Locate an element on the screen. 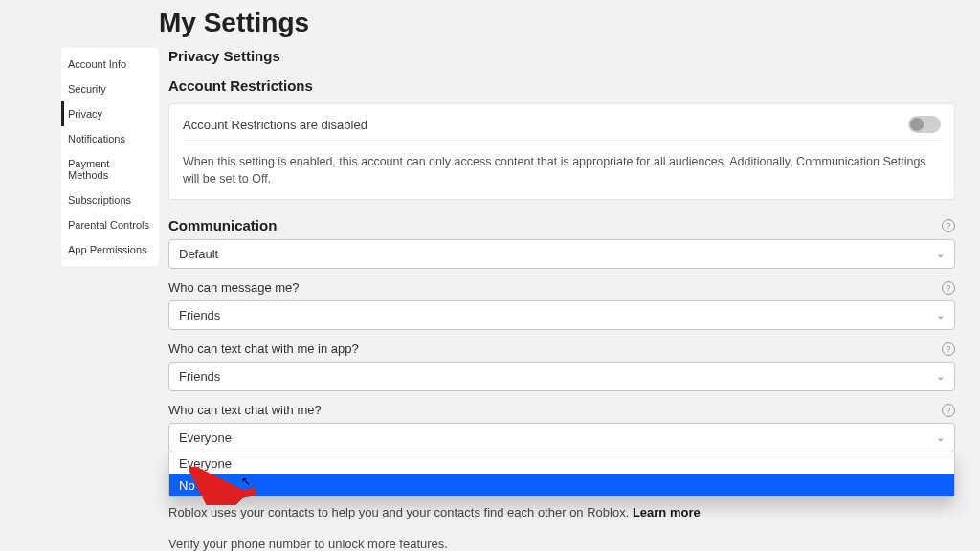 This screenshot has width=980, height=551. sidebar-item-parental-controls: Parental Controls is located at coordinates (110, 225).